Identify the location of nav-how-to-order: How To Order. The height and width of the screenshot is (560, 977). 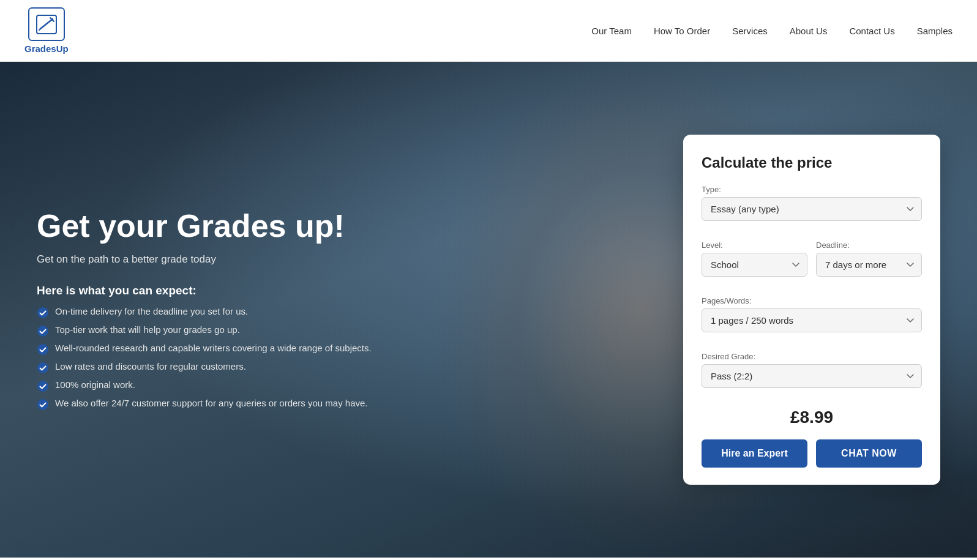
(682, 31).